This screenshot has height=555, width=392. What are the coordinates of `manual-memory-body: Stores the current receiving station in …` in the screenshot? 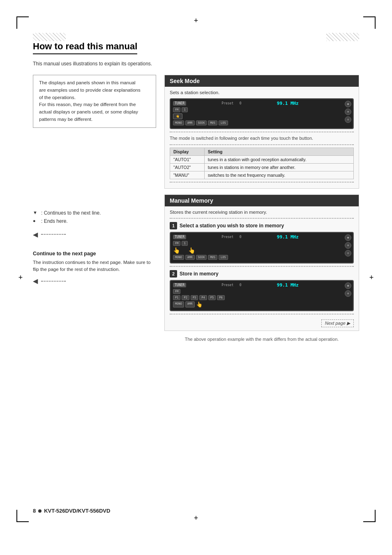 It's located at (262, 268).